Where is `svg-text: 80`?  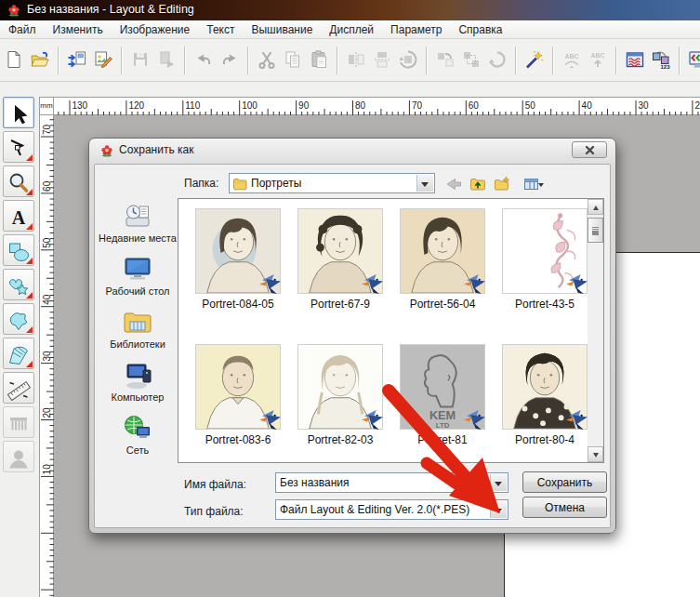 svg-text: 80 is located at coordinates (361, 106).